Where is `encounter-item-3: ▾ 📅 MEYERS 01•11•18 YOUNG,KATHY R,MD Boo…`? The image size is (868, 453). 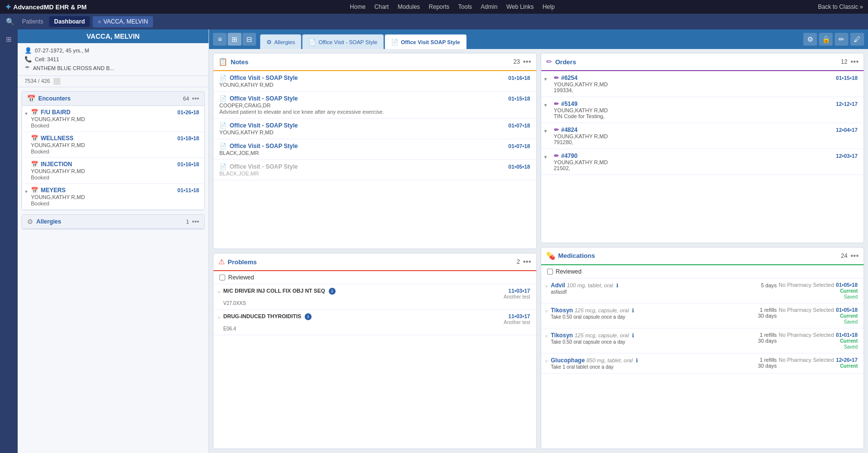
encounter-item-3: ▾ 📅 MEYERS 01•11•18 YOUNG,KATHY R,MD Boo… is located at coordinates (113, 197).